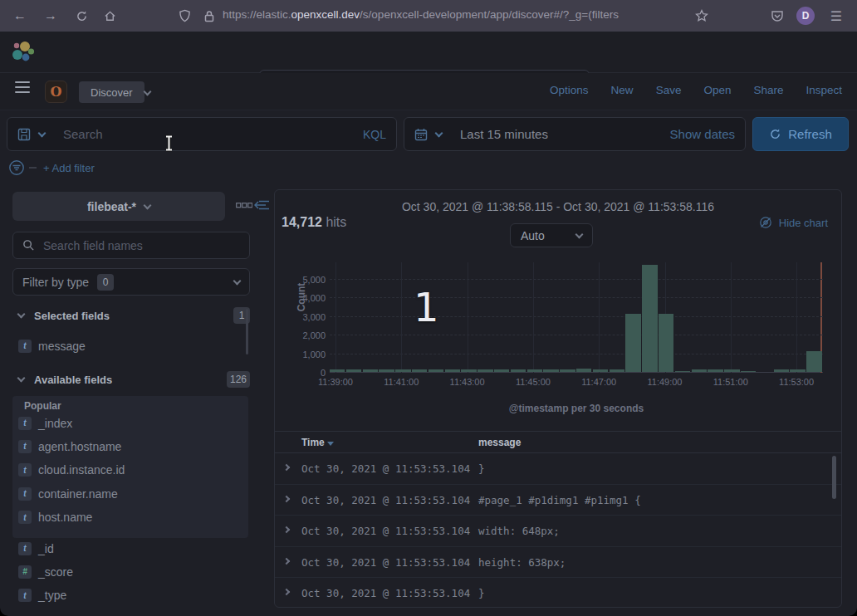  I want to click on browser-profile-avatar: D, so click(806, 16).